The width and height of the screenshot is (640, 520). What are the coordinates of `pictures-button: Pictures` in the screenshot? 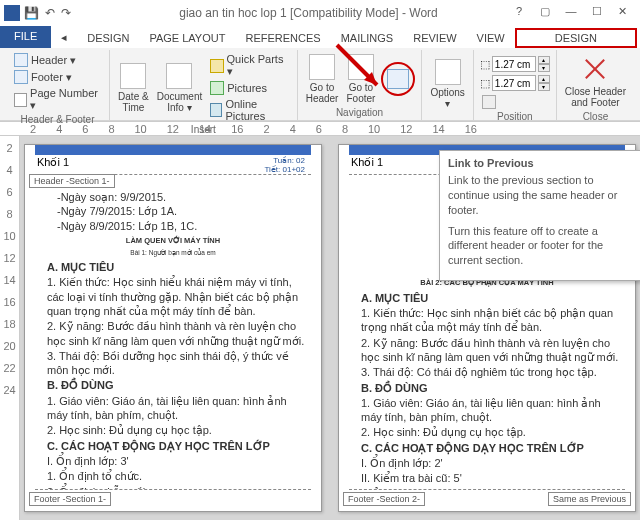 It's located at (249, 88).